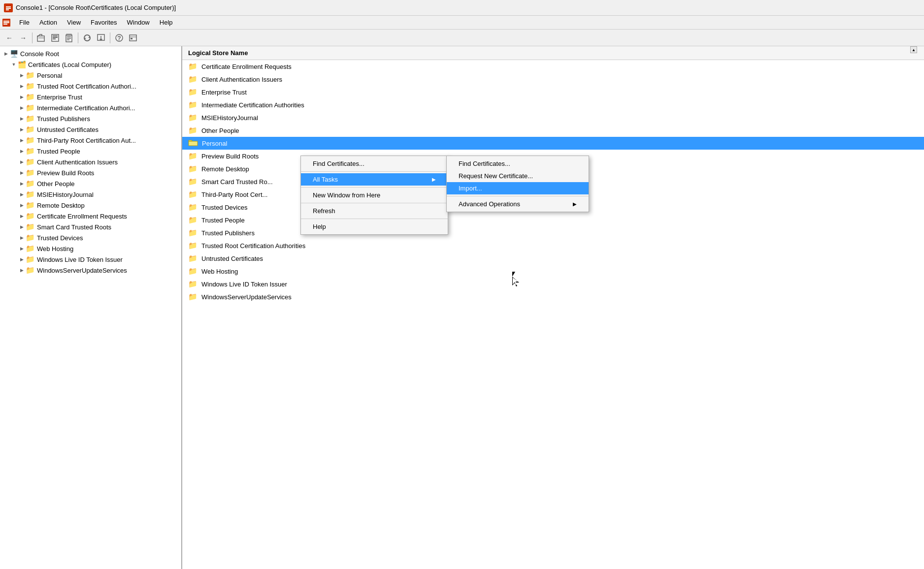  What do you see at coordinates (518, 204) in the screenshot?
I see `ctx2-advanced-ops: Advanced Operations ▶` at bounding box center [518, 204].